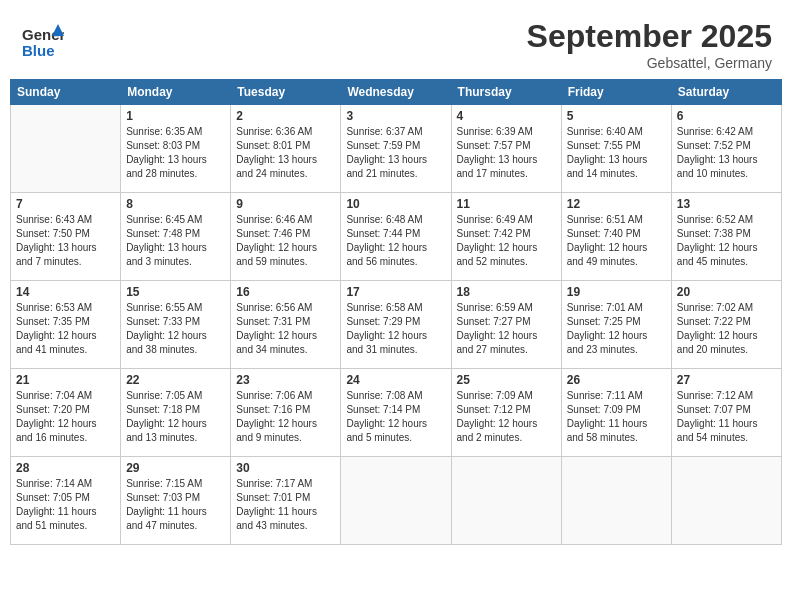  I want to click on calendar-cell: 23Sunrise: 7:06 AMSunset: 7:16 PMDayligh…, so click(286, 413).